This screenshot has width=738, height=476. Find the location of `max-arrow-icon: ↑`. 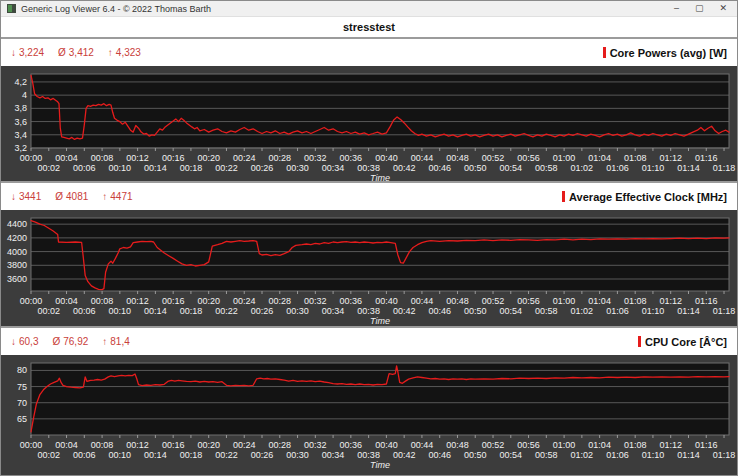

max-arrow-icon: ↑ is located at coordinates (104, 196).